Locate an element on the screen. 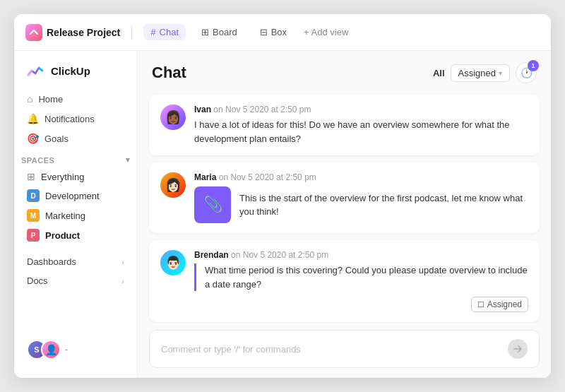 This screenshot has width=565, height=392. message-body: Maria on Nov 5 2020 at 2:50 pm 📎 This is… is located at coordinates (362, 198).